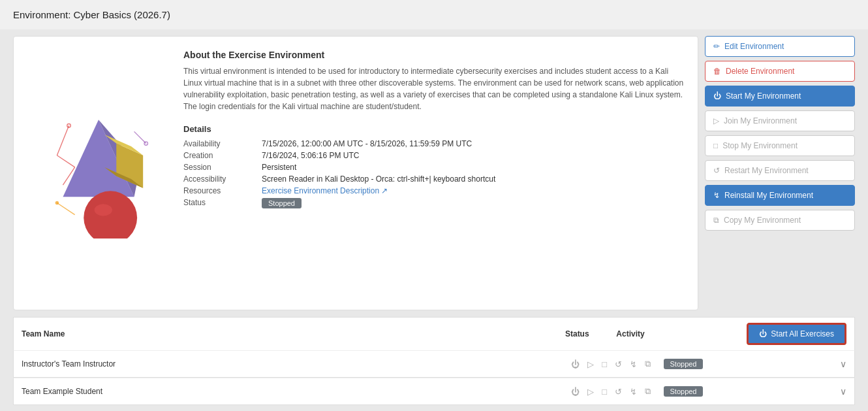 The width and height of the screenshot is (868, 411). Describe the element at coordinates (619, 365) in the screenshot. I see `restart-icon-1: ↺` at that location.